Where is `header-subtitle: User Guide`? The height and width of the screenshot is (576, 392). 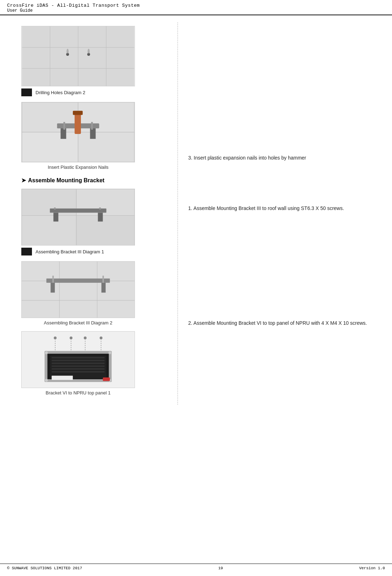
header-subtitle: User Guide is located at coordinates (196, 11).